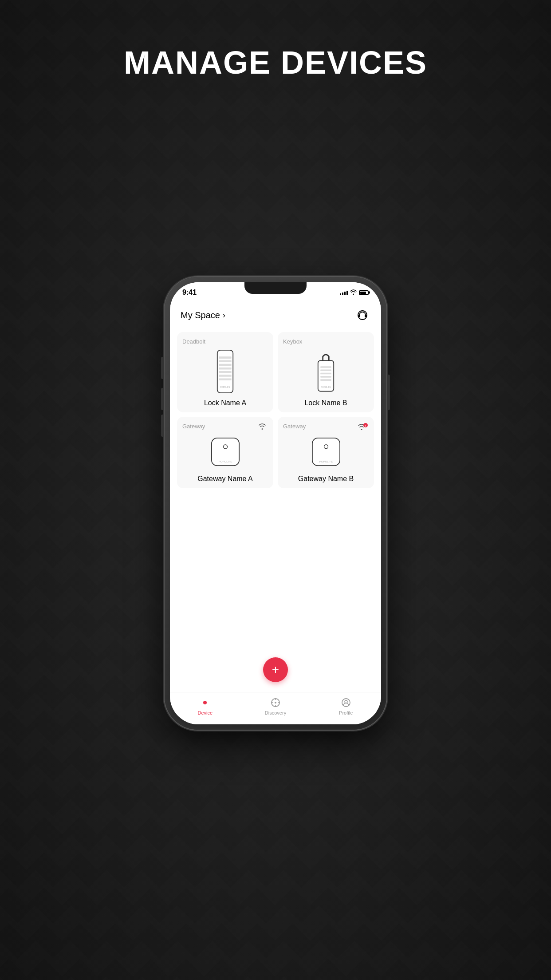  What do you see at coordinates (353, 293) in the screenshot?
I see `wifi-icon` at bounding box center [353, 293].